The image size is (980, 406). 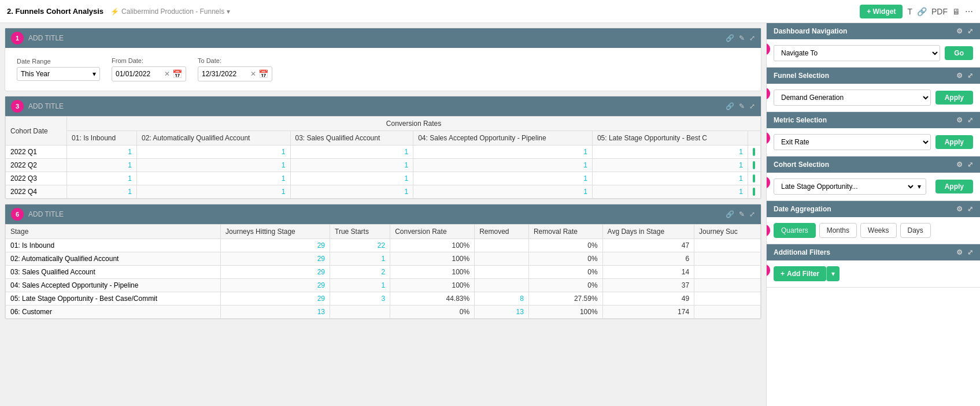 I want to click on period-cell: 2022 Q1, so click(x=36, y=152).